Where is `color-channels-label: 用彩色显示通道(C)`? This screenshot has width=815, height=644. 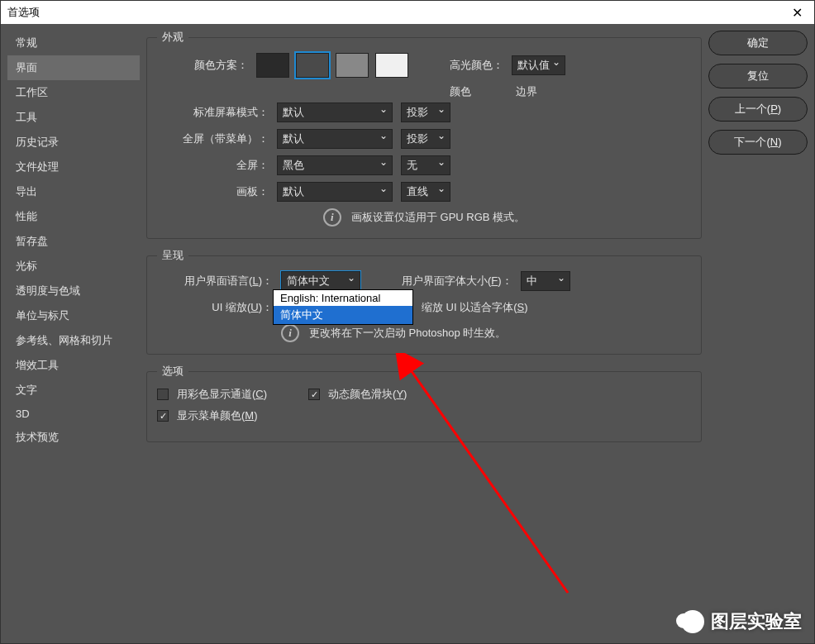 color-channels-label: 用彩色显示通道(C) is located at coordinates (222, 394).